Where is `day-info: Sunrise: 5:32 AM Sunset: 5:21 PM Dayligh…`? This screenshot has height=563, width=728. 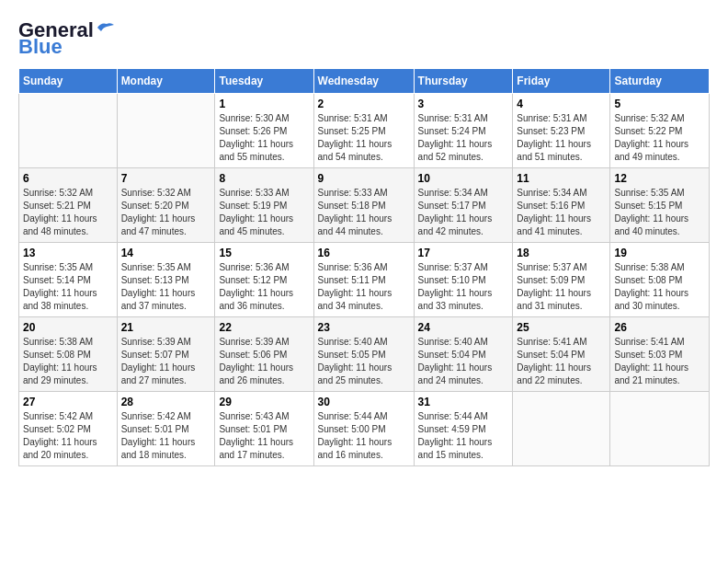 day-info: Sunrise: 5:32 AM Sunset: 5:21 PM Dayligh… is located at coordinates (68, 213).